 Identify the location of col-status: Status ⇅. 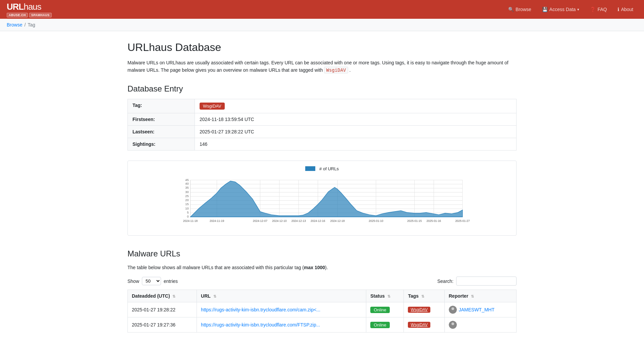
(385, 296).